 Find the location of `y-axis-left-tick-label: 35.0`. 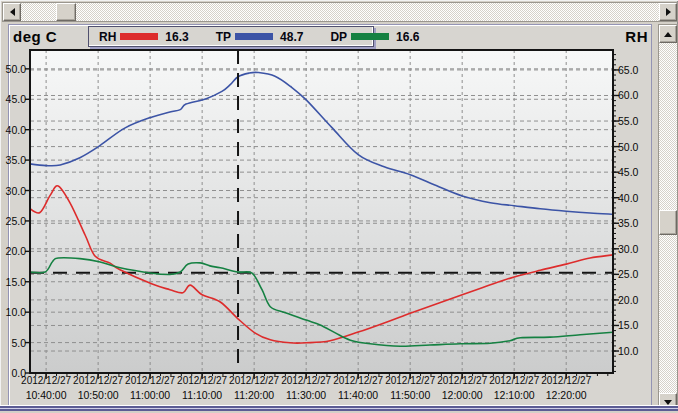

y-axis-left-tick-label: 35.0 is located at coordinates (13, 160).